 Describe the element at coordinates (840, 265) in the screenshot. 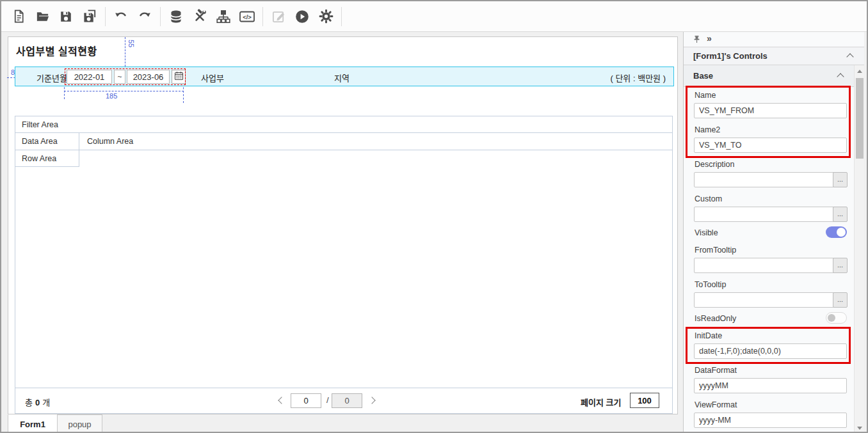

I see `prop-ellipsis-fromtooltip: ...` at that location.